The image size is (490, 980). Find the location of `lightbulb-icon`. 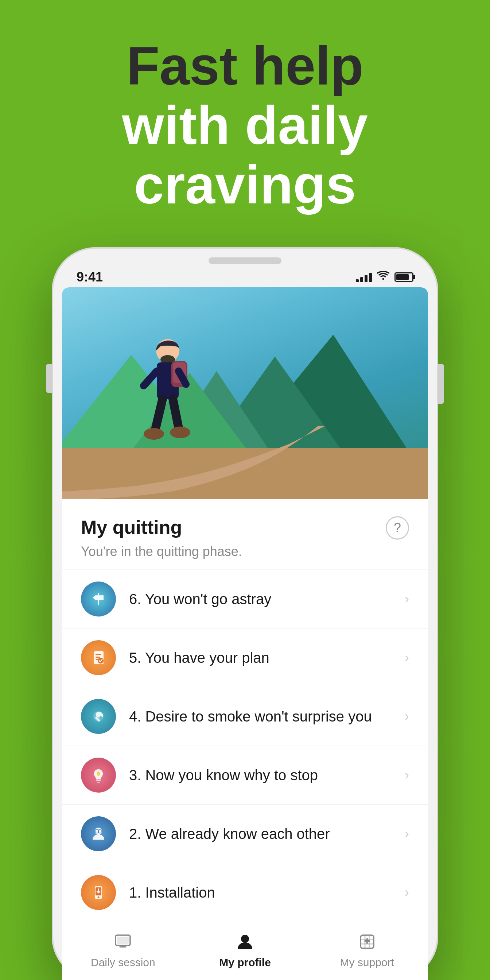

lightbulb-icon is located at coordinates (99, 775).